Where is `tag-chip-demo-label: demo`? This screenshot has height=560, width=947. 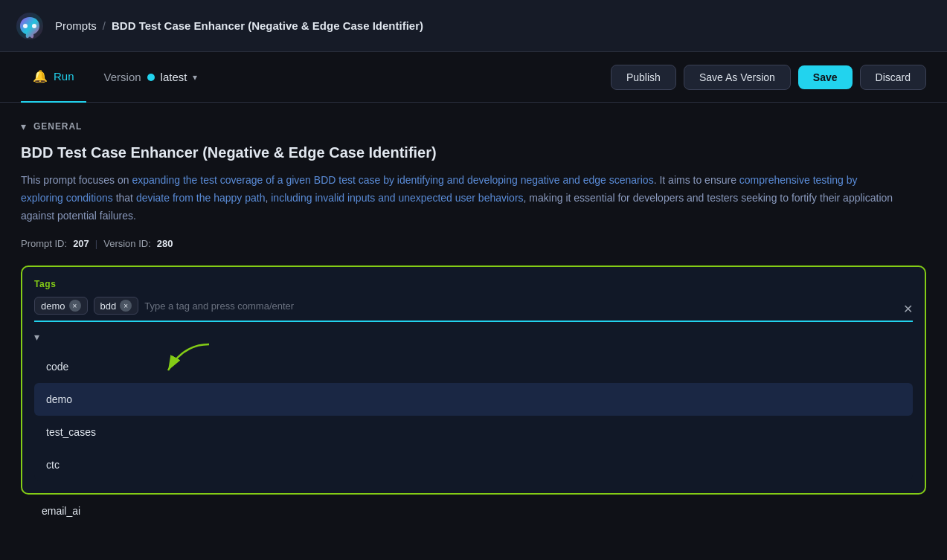
tag-chip-demo-label: demo is located at coordinates (54, 306).